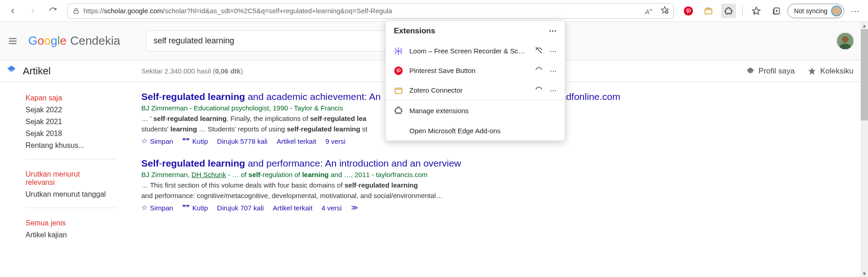 Image resolution: width=868 pixels, height=277 pixels. What do you see at coordinates (392, 163) in the screenshot?
I see `result-title: Self-regulated learning and performance:…` at bounding box center [392, 163].